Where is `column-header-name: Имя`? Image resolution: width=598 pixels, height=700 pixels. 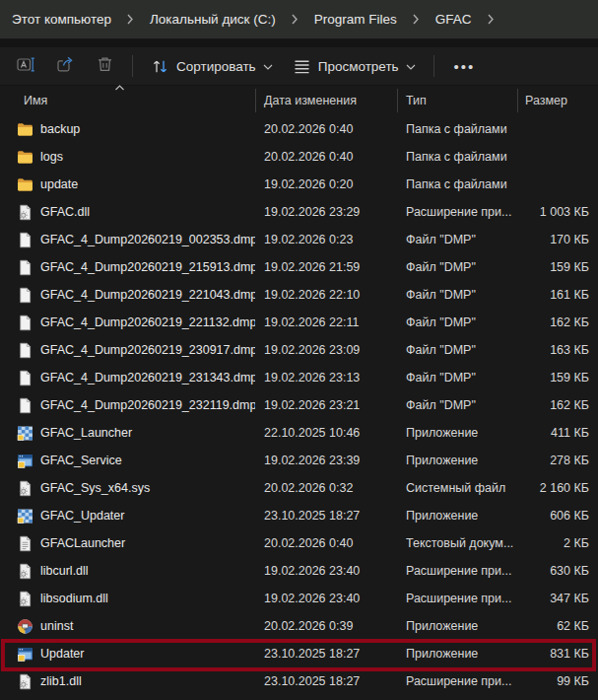 column-header-name: Имя is located at coordinates (128, 101).